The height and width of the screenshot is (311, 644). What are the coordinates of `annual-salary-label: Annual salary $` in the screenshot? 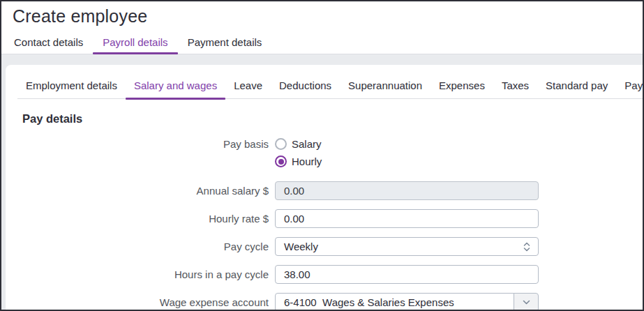 It's located at (140, 191).